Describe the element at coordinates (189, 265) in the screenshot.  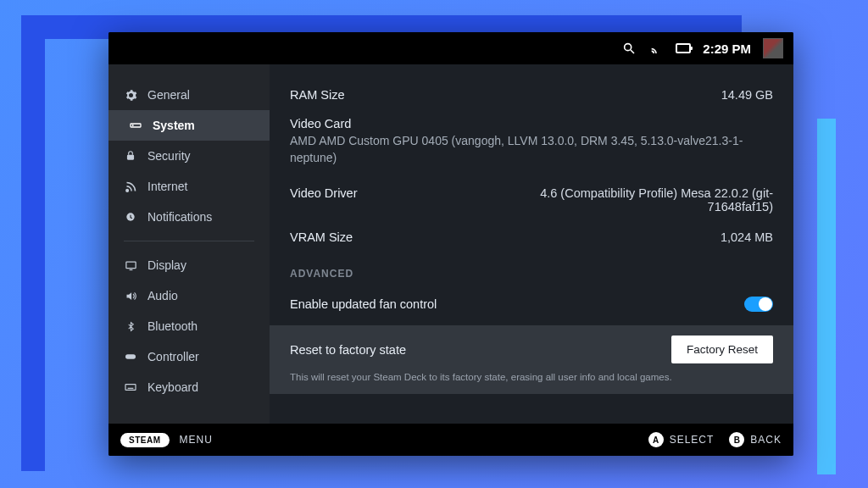
I see `sidebar-item-display: Display` at that location.